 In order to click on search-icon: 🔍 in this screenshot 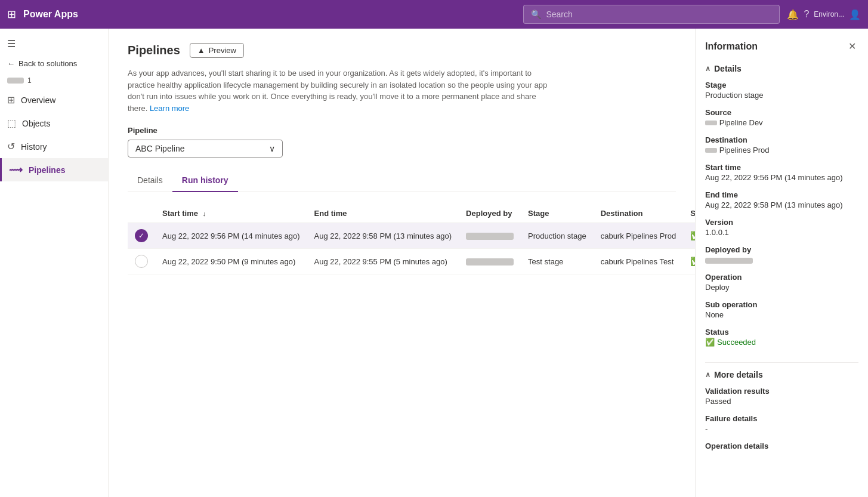, I will do `click(536, 14)`.